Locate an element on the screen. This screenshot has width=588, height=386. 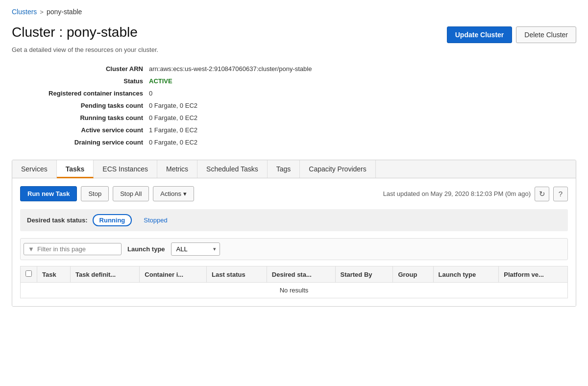
draining-value: 0 Fargate, 0 EC2 is located at coordinates (173, 142).